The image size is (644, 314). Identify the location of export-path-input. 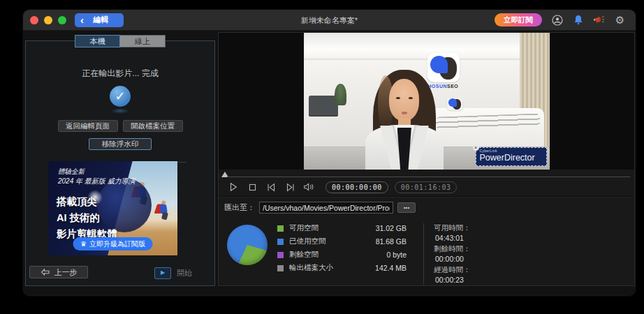
(326, 208).